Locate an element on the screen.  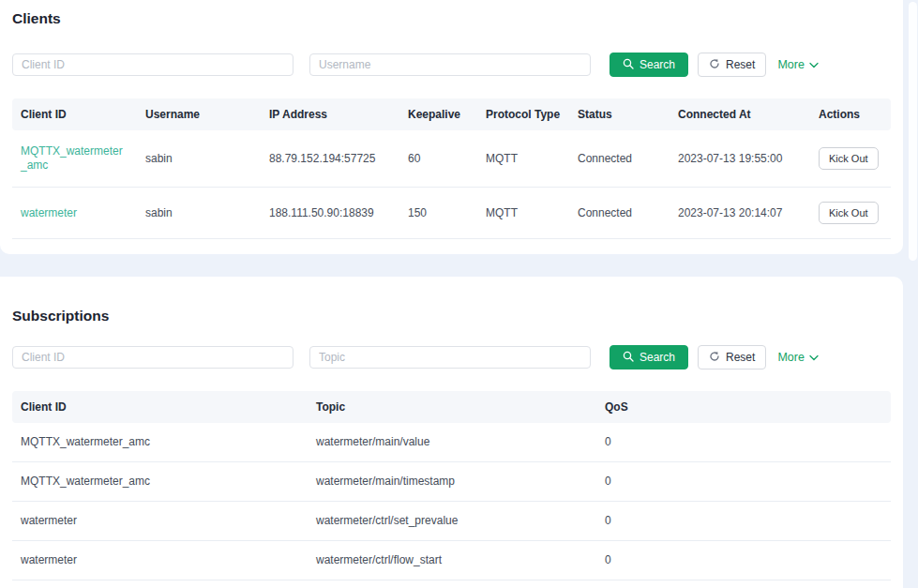
clients-client-id-input is located at coordinates (153, 65).